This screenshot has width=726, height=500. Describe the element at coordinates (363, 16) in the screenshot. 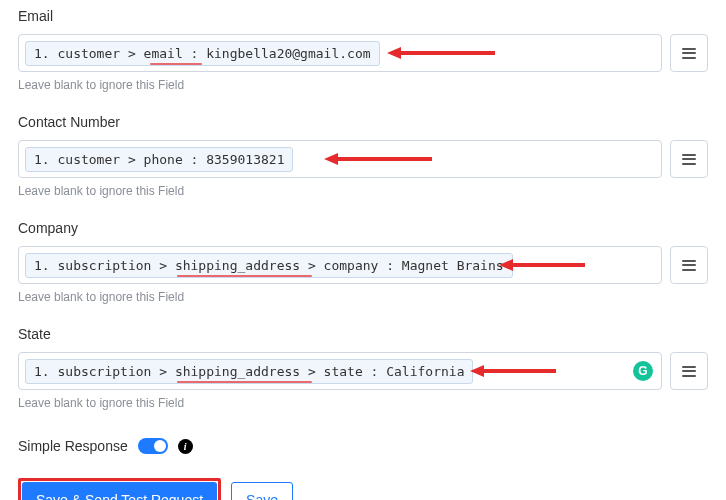

I see `field-label: Email` at that location.